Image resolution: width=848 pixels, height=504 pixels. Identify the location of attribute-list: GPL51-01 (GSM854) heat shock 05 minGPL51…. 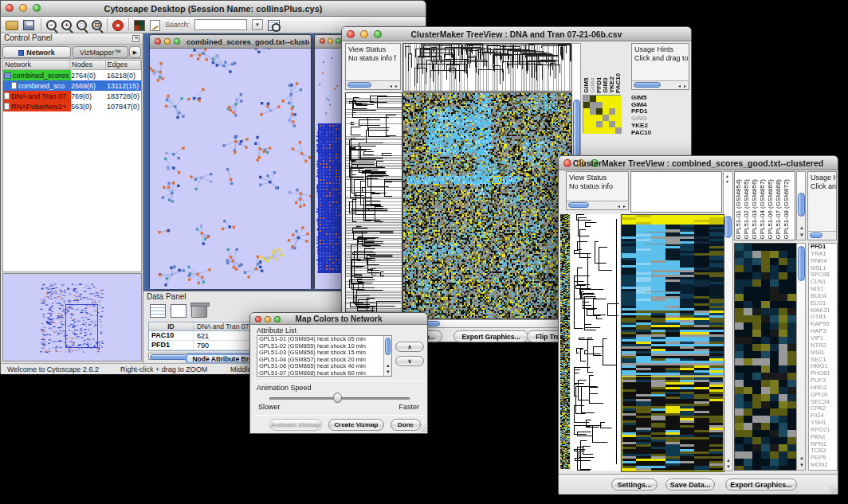
(324, 356).